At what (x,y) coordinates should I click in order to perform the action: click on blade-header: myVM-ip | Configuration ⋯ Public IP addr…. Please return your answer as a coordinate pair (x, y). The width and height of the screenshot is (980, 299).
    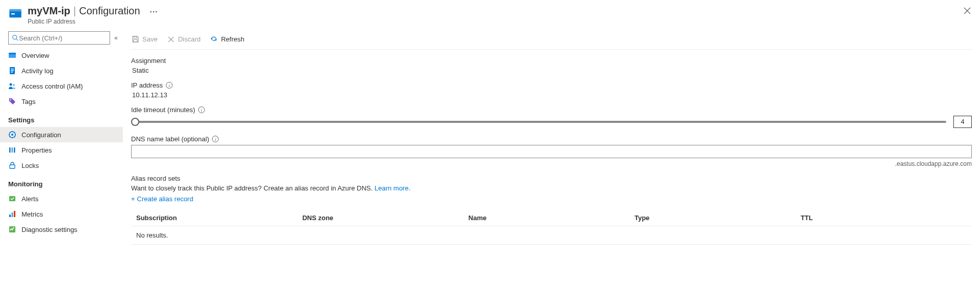
    Looking at the image, I should click on (490, 14).